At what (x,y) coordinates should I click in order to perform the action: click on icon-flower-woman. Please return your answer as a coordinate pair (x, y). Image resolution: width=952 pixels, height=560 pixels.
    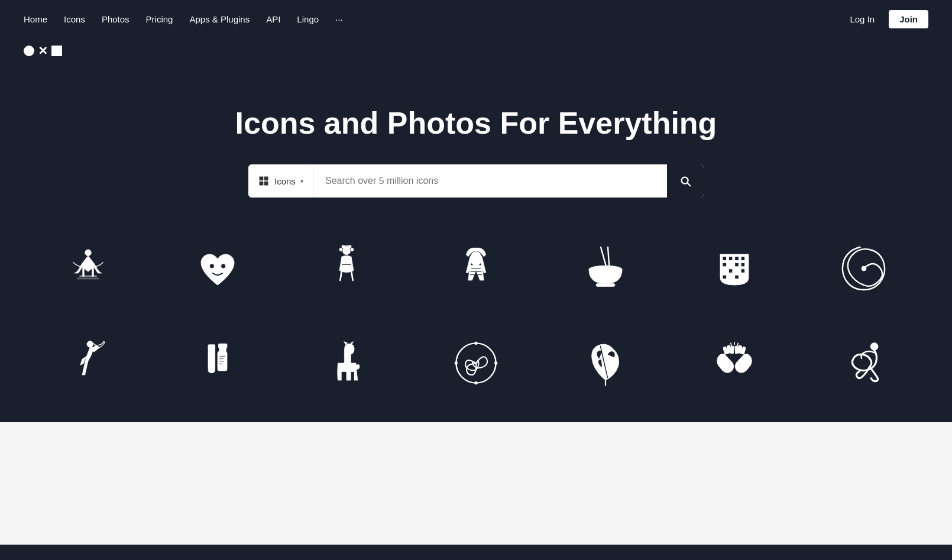
    Looking at the image, I should click on (347, 268).